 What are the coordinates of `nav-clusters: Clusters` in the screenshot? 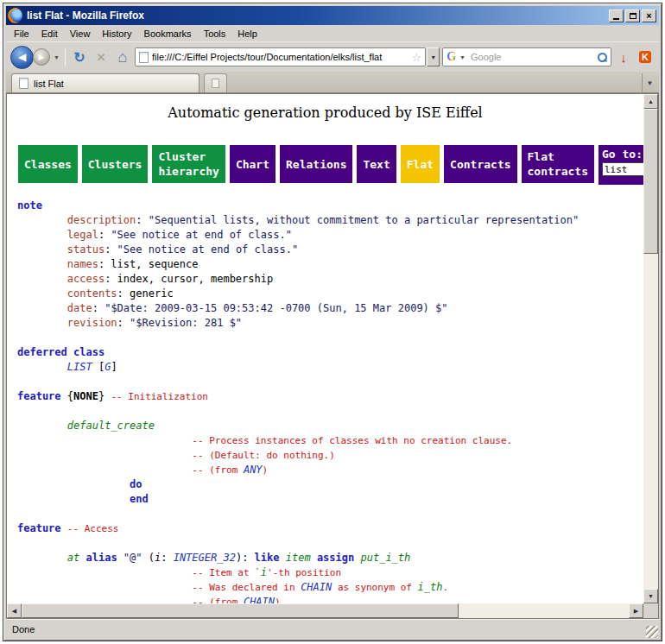 It's located at (116, 164).